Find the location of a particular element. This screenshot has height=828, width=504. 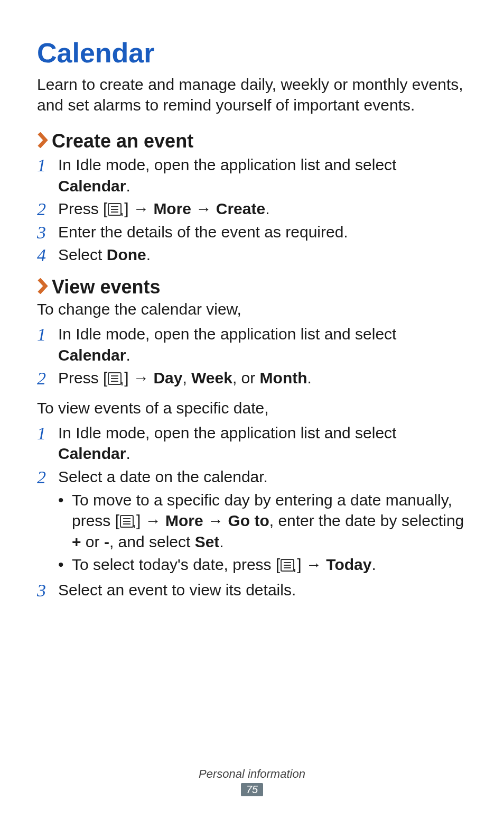

text-bold: Set is located at coordinates (207, 541).